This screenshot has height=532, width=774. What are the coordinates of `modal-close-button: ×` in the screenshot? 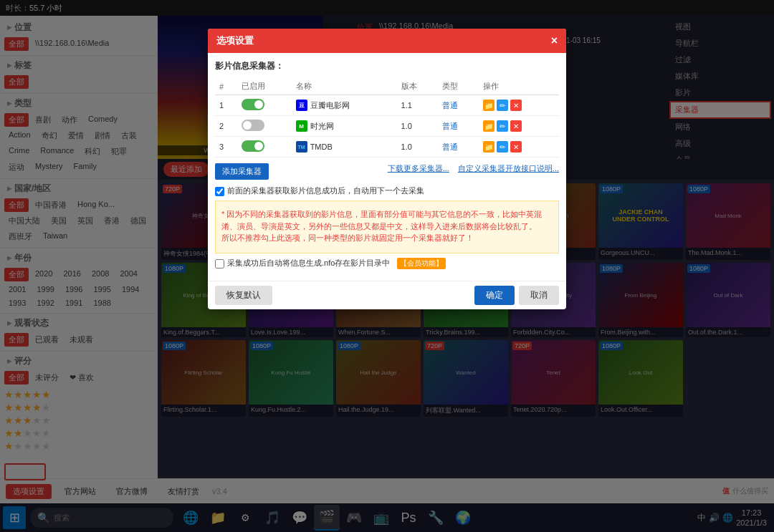 It's located at (555, 41).